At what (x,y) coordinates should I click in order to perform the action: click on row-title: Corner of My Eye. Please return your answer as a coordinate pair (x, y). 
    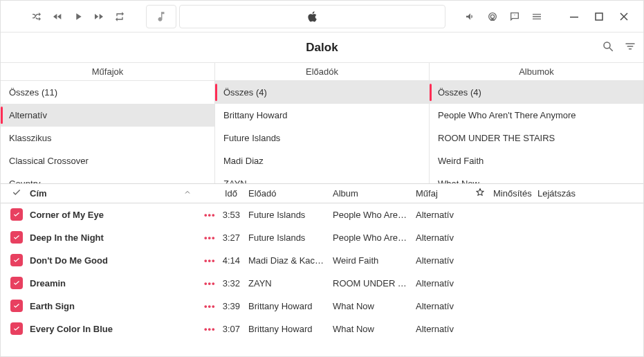
    Looking at the image, I should click on (111, 214).